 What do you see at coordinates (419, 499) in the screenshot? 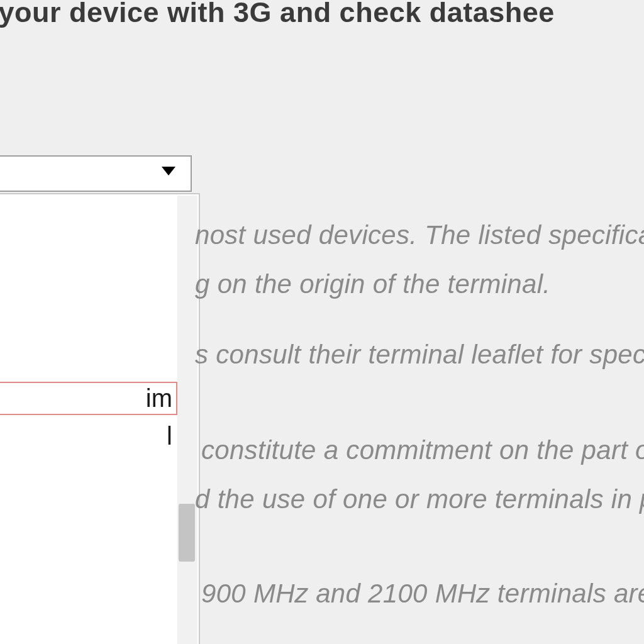
I see `info-line-5: d the use of one or more terminals in pa…` at bounding box center [419, 499].